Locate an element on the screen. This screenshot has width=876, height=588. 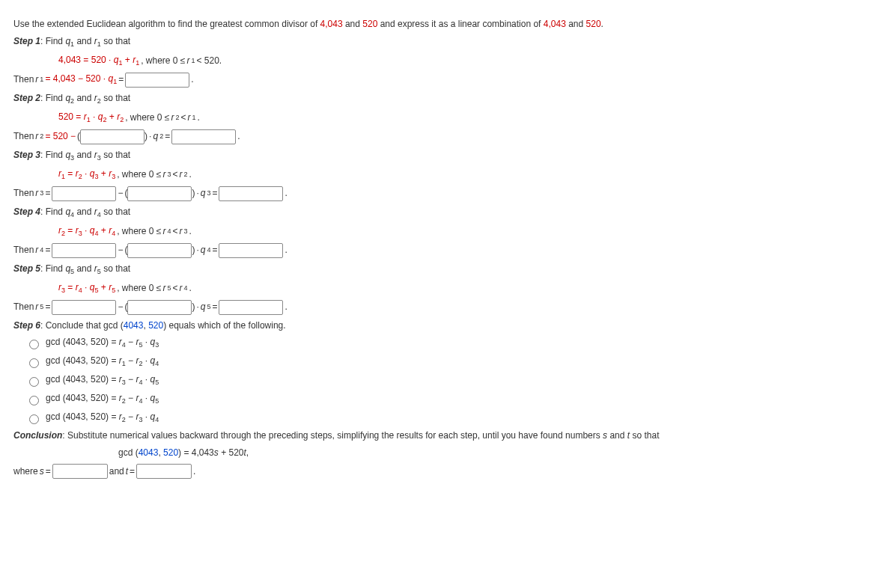
s-input is located at coordinates (80, 471).